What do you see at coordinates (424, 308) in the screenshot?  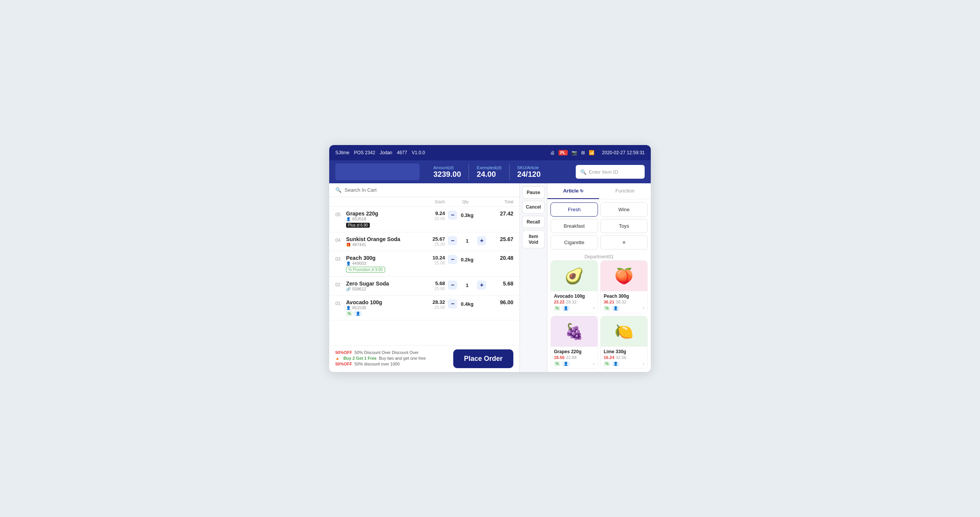 I see `table-row: 01 Avocado 100g 👤 651535 % 👤 28.32 25.00…` at bounding box center [424, 308].